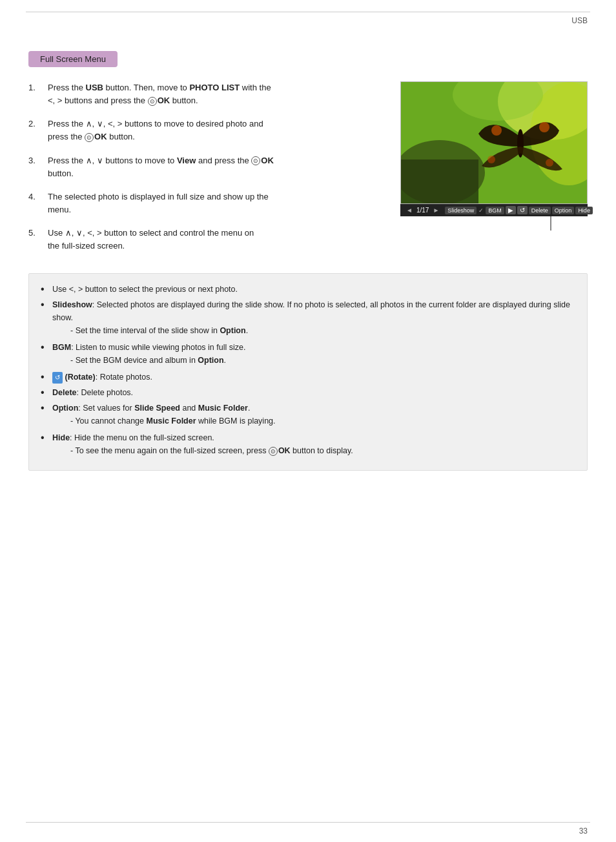 The image size is (616, 842). What do you see at coordinates (551, 223) in the screenshot?
I see `connector-line` at bounding box center [551, 223].